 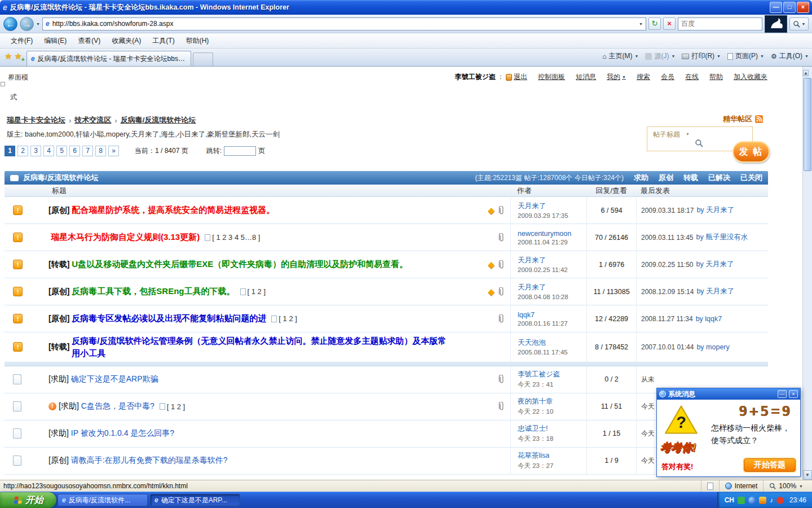 I want to click on jump-page-input, so click(x=240, y=151).